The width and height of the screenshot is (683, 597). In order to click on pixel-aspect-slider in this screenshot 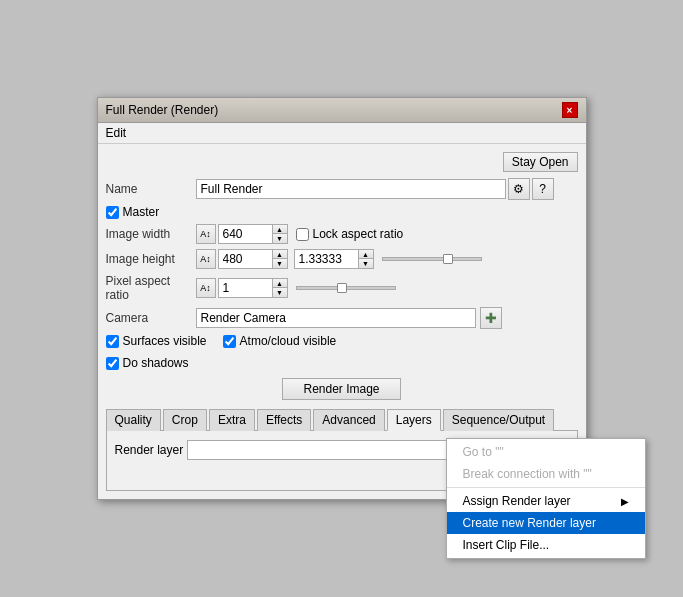, I will do `click(346, 288)`.